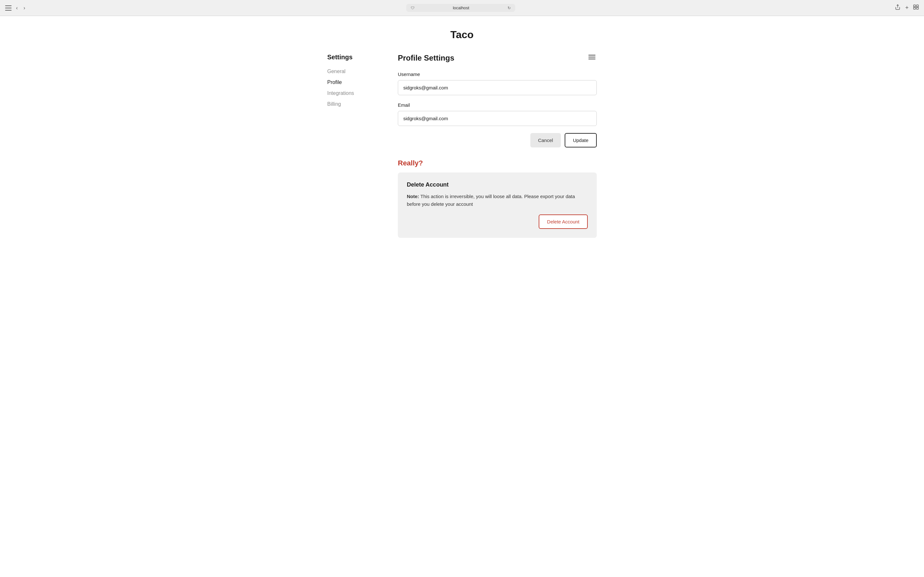 This screenshot has width=924, height=577. What do you see at coordinates (546, 140) in the screenshot?
I see `cancel-button: Cancel` at bounding box center [546, 140].